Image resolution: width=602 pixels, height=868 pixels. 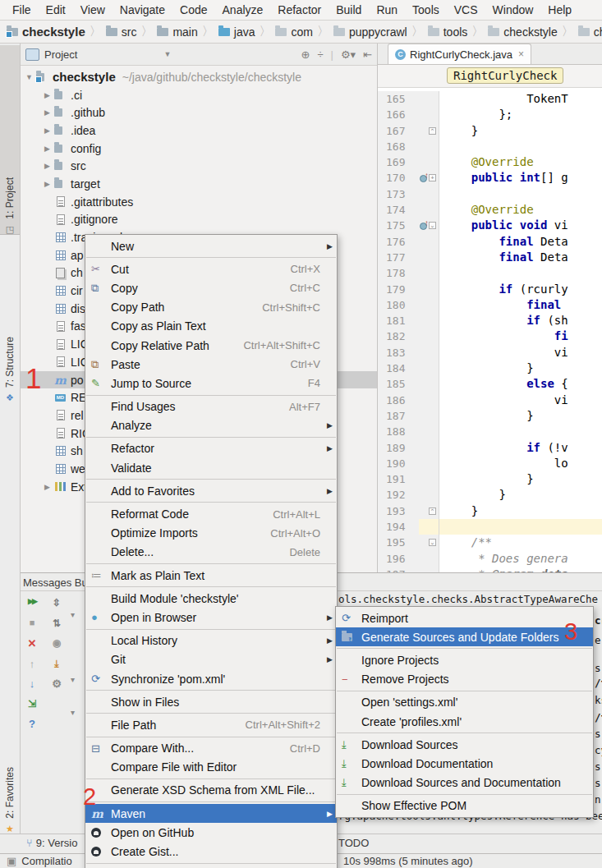 I want to click on menu-item-validate: Validate, so click(x=211, y=468).